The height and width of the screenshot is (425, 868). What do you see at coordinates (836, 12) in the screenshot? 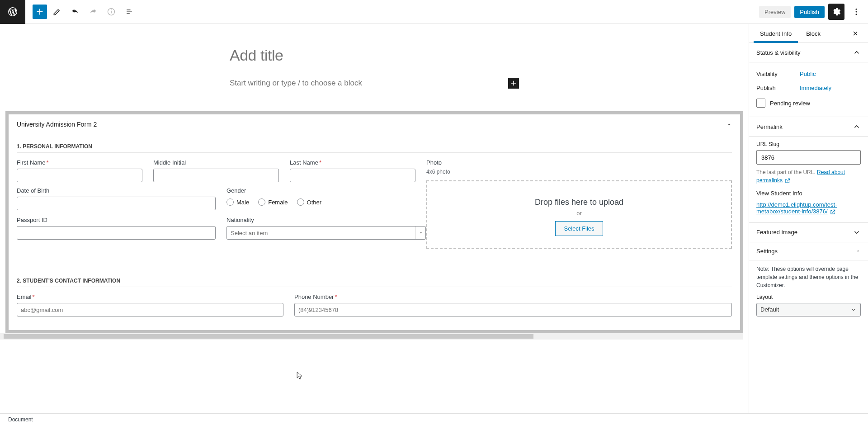
I see `gear-icon` at bounding box center [836, 12].